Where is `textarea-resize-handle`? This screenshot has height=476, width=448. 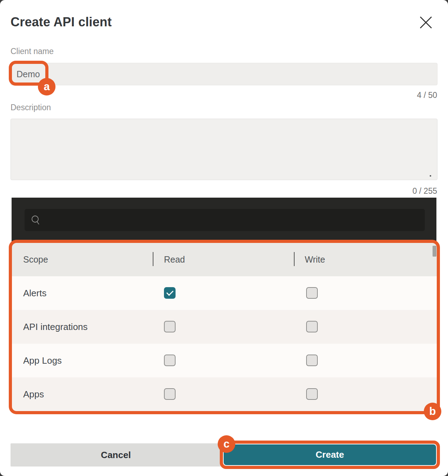
textarea-resize-handle is located at coordinates (430, 176).